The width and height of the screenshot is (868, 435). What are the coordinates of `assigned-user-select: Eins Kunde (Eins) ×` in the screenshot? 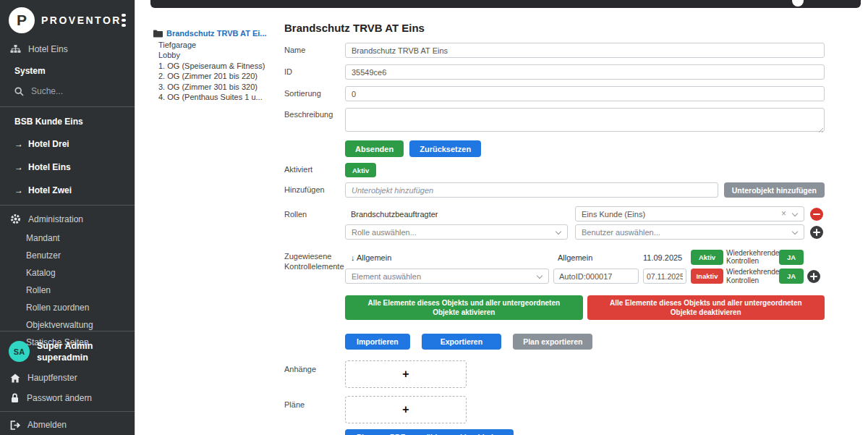 It's located at (690, 214).